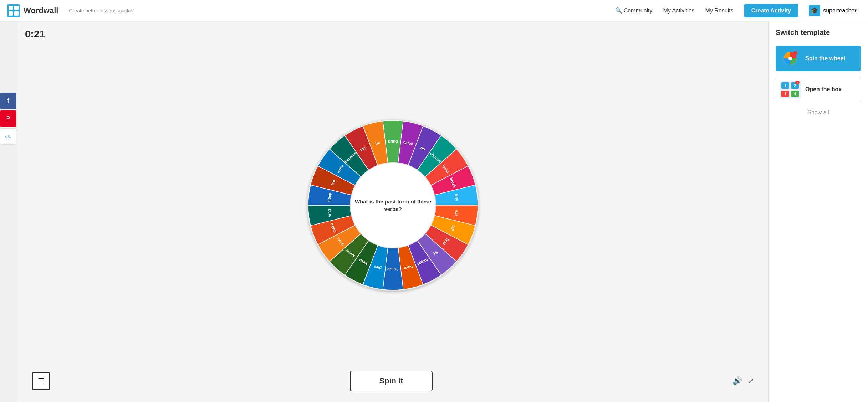 The width and height of the screenshot is (868, 402). What do you see at coordinates (393, 141) in the screenshot?
I see `svg-text: bring` at bounding box center [393, 141].